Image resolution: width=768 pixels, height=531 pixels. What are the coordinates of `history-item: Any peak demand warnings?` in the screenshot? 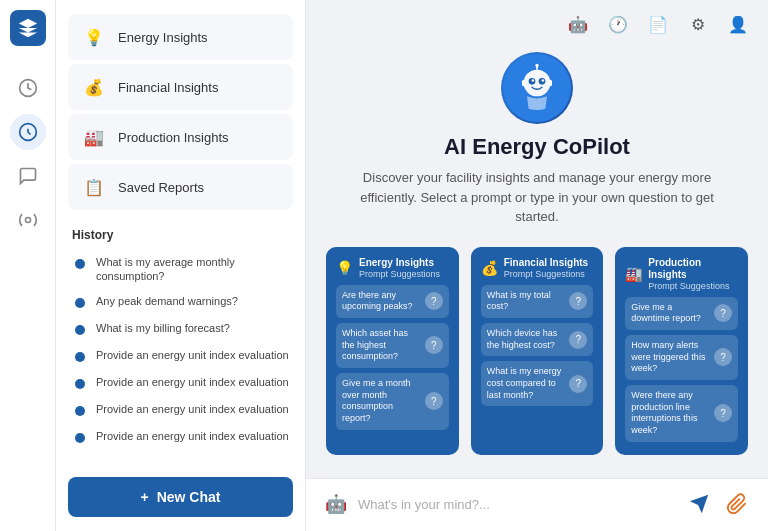 It's located at (180, 302).